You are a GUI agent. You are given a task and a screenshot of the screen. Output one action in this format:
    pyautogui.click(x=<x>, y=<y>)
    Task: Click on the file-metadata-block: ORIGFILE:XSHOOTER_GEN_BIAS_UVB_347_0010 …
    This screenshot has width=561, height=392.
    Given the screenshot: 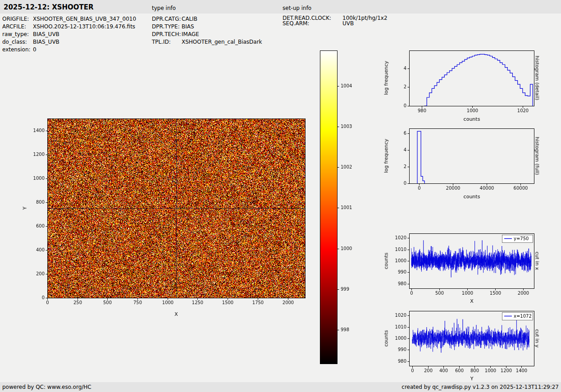 What is the action you would take?
    pyautogui.click(x=69, y=34)
    